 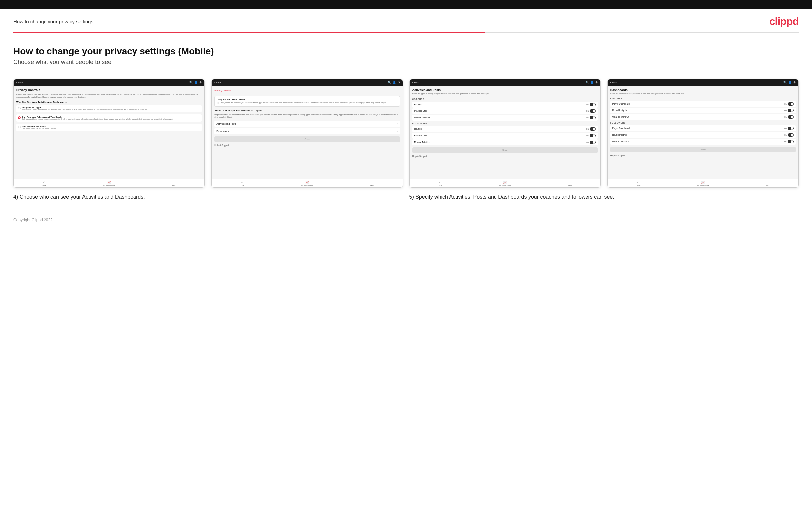 I want to click on settings-icon-3: ⚙, so click(x=597, y=82).